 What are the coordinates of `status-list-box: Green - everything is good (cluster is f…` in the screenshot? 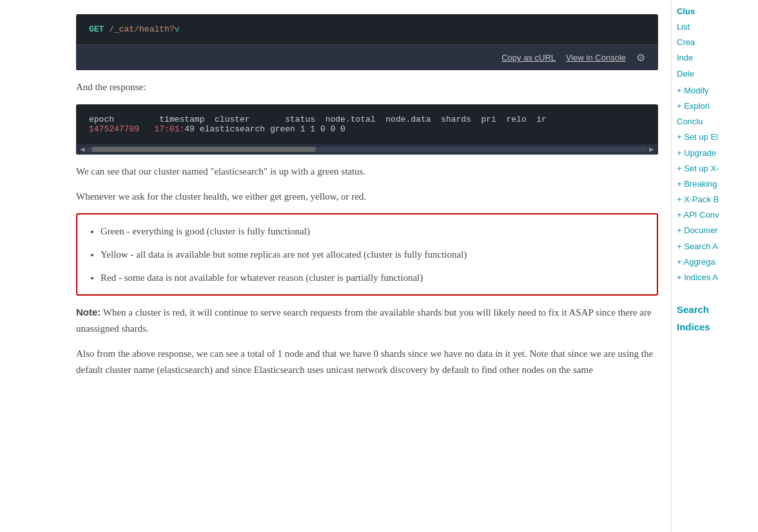 It's located at (367, 254).